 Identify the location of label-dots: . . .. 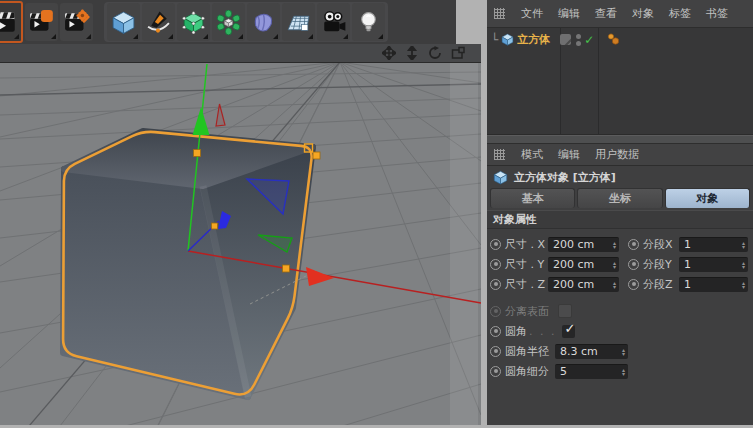
(542, 332).